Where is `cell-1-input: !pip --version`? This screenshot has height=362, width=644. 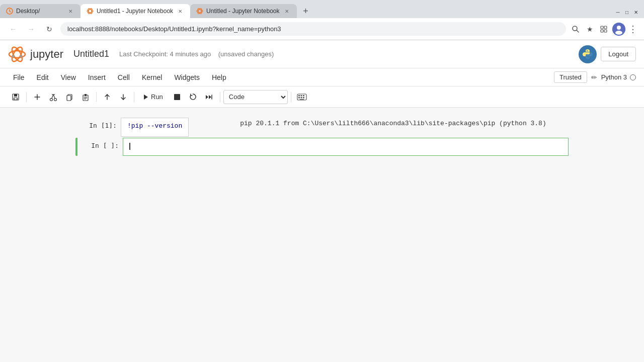 cell-1-input: !pip --version is located at coordinates (155, 127).